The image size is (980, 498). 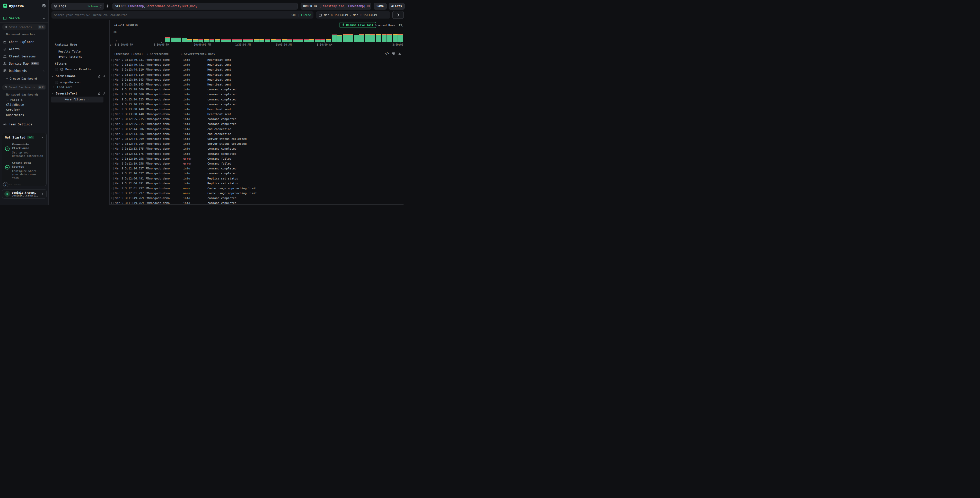 What do you see at coordinates (43, 138) in the screenshot?
I see `chevron-up-icon` at bounding box center [43, 138].